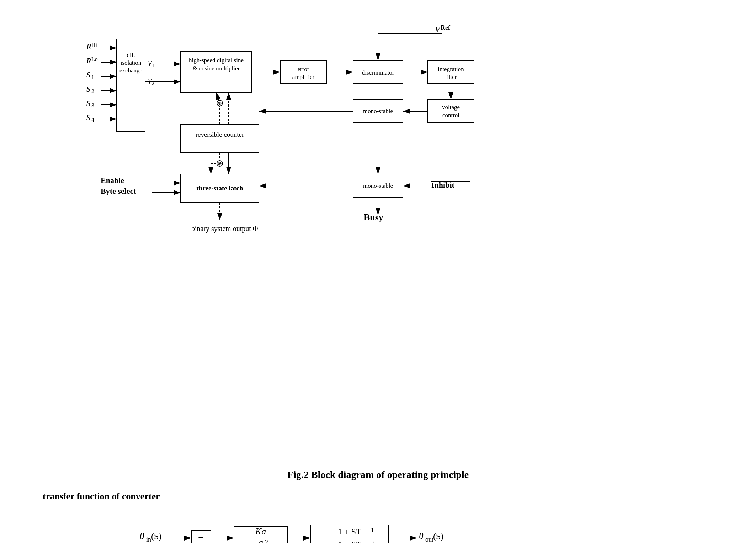  What do you see at coordinates (131, 70) in the screenshot?
I see `svg-text: exchange` at bounding box center [131, 70].